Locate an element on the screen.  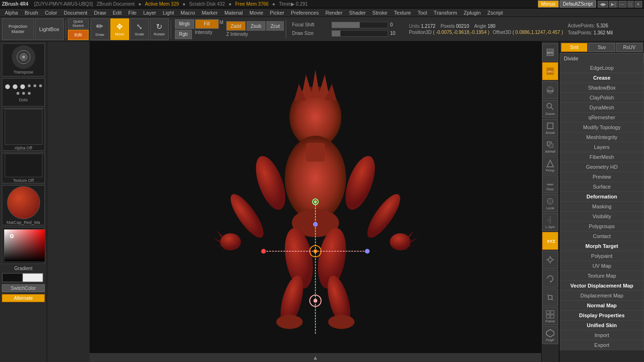
menu-light: Light is located at coordinates (168, 13).